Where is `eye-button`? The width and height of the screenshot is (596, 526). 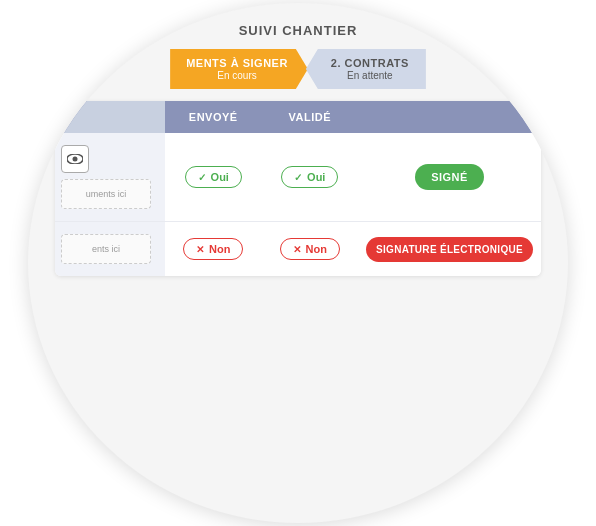
eye-button is located at coordinates (75, 159).